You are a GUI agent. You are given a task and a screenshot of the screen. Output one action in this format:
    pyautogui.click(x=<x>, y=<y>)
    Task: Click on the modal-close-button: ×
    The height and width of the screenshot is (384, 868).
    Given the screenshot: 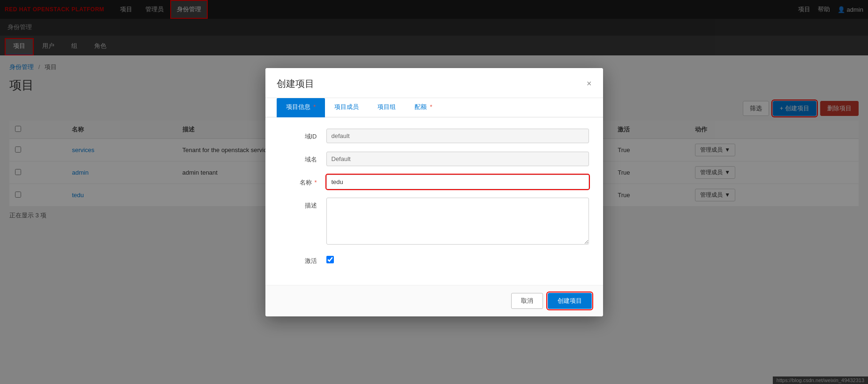 What is the action you would take?
    pyautogui.click(x=589, y=84)
    